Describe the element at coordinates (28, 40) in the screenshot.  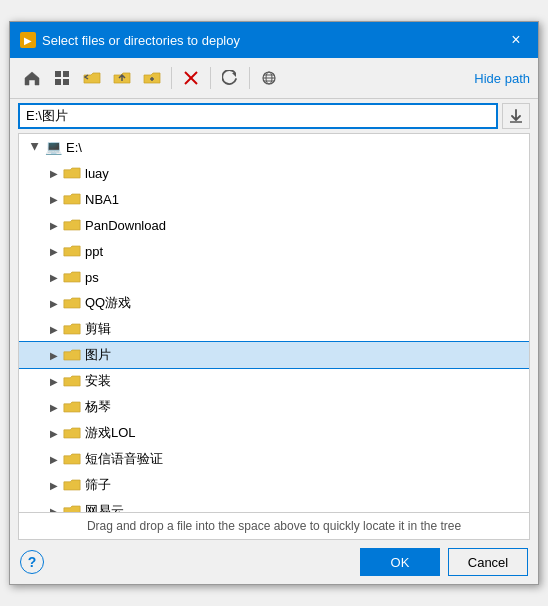
I see `app-icon: ▶` at that location.